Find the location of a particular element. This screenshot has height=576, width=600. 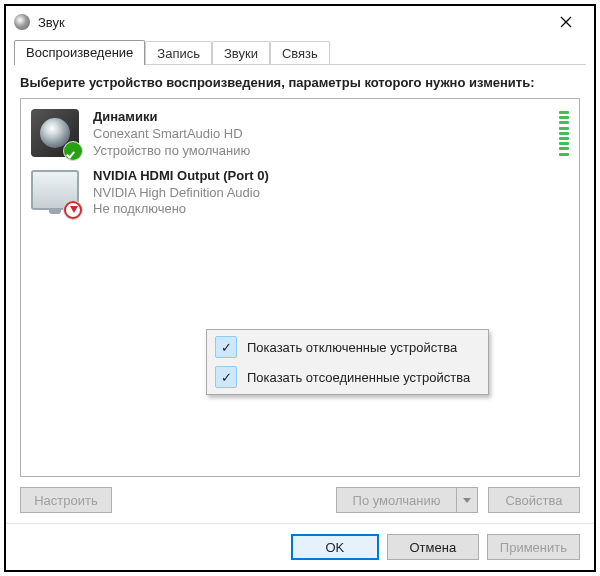

instruction-text: Выберите устройство воспроизведения, пар… is located at coordinates (300, 82).